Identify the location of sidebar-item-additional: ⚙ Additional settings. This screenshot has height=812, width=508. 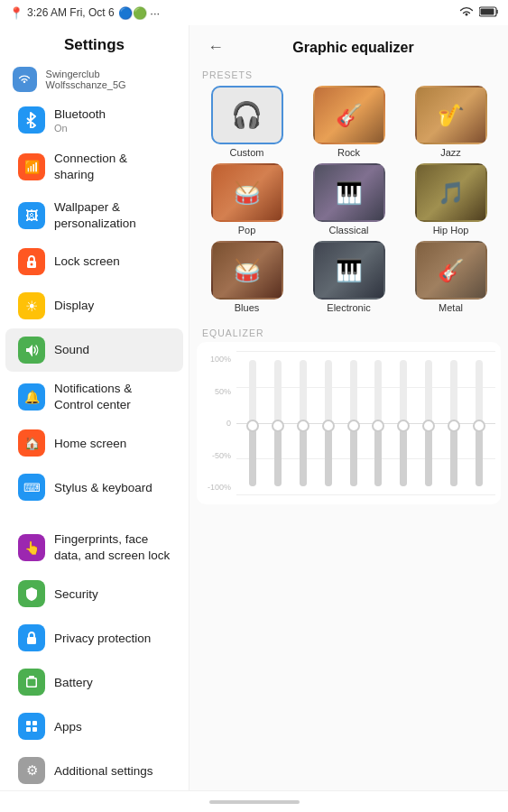
(94, 770).